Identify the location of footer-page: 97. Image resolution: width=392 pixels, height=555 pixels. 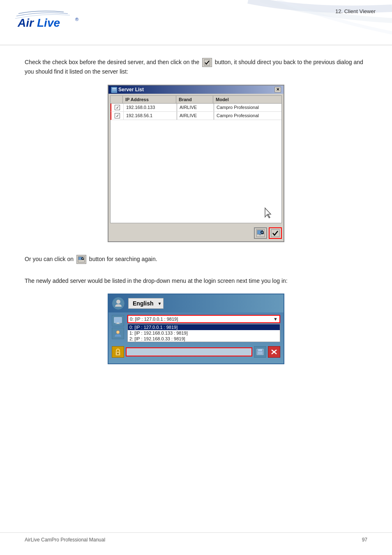
(365, 540).